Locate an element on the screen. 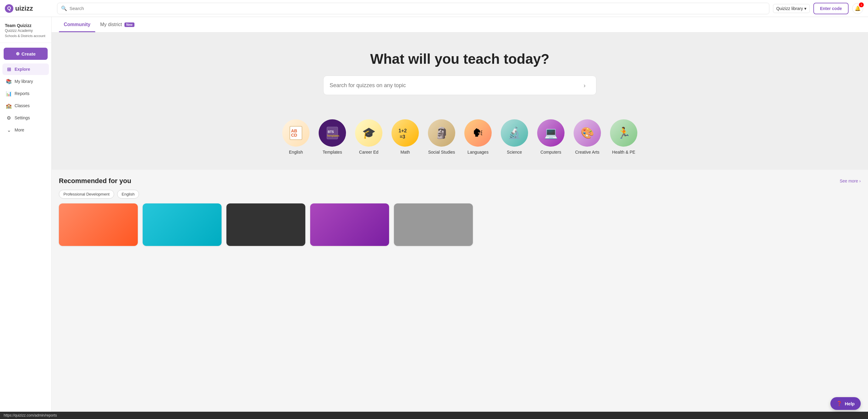 The image size is (868, 419). user-name: Team Quizizz is located at coordinates (26, 26).